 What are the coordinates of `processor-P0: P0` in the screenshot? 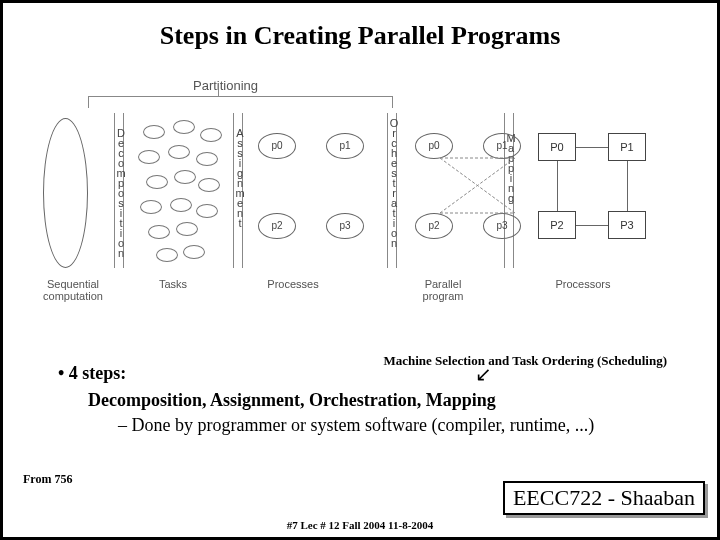 It's located at (557, 147).